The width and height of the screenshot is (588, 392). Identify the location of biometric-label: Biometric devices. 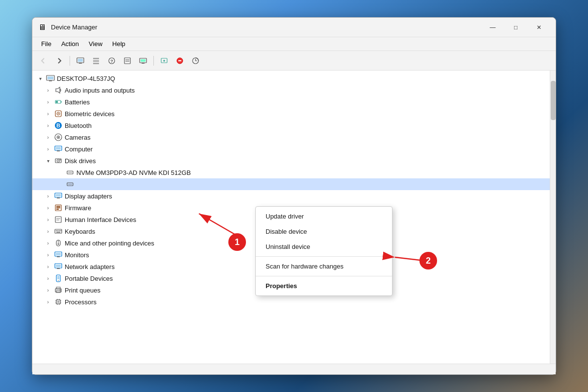
(90, 114).